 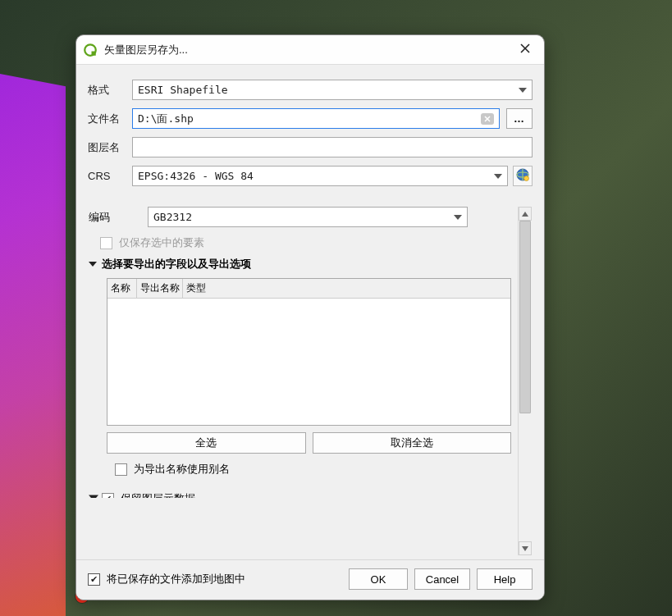 What do you see at coordinates (412, 443) in the screenshot?
I see `deselect-all-button: 取消全选` at bounding box center [412, 443].